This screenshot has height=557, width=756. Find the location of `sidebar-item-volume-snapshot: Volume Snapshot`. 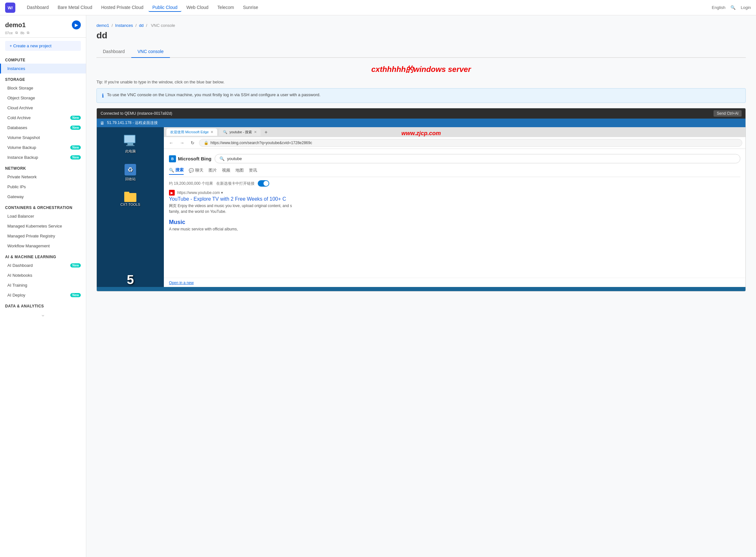

sidebar-item-volume-snapshot: Volume Snapshot is located at coordinates (43, 138).